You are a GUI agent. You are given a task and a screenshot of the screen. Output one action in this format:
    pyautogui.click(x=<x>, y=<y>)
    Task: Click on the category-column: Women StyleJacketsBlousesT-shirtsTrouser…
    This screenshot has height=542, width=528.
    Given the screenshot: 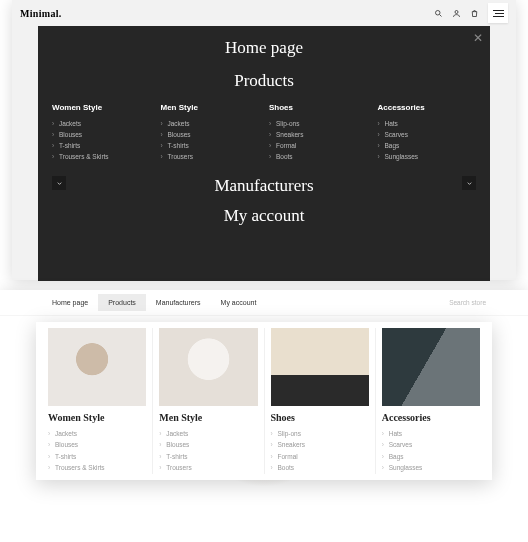 What is the action you would take?
    pyautogui.click(x=102, y=132)
    